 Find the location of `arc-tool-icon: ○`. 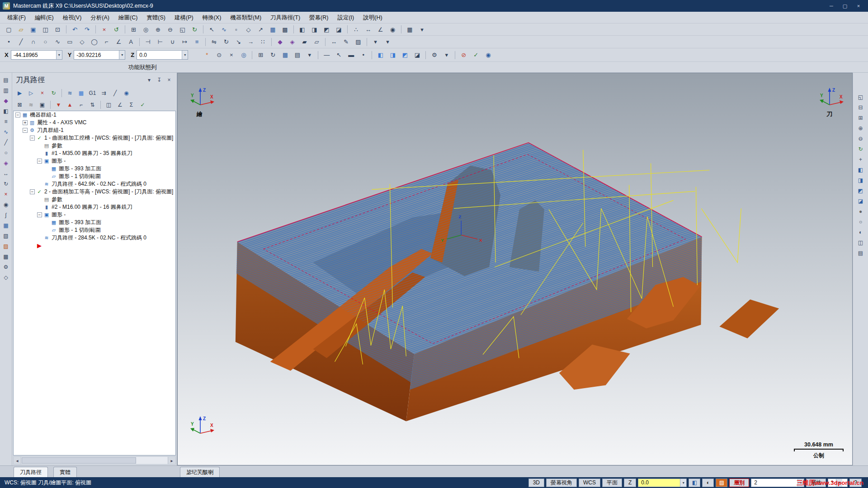

arc-tool-icon: ○ is located at coordinates (6, 153).